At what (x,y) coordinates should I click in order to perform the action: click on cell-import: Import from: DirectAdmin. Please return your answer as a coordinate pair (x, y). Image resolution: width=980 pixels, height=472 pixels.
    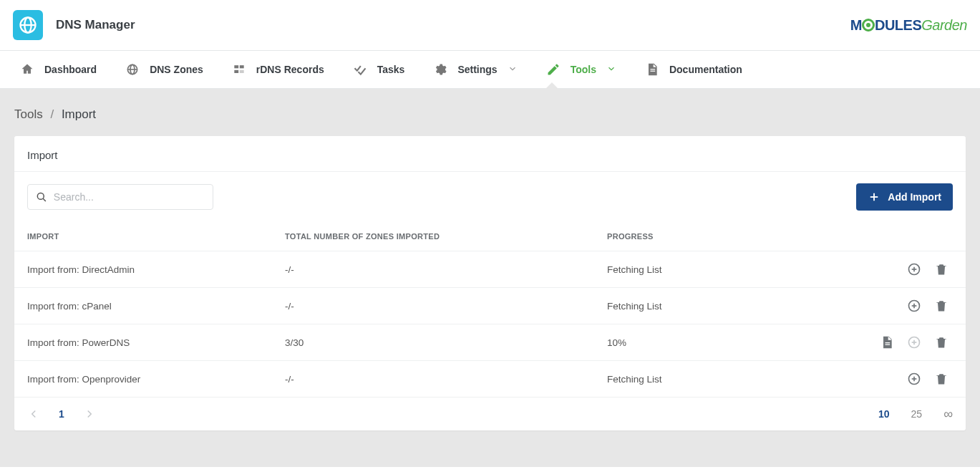
    Looking at the image, I should click on (143, 269).